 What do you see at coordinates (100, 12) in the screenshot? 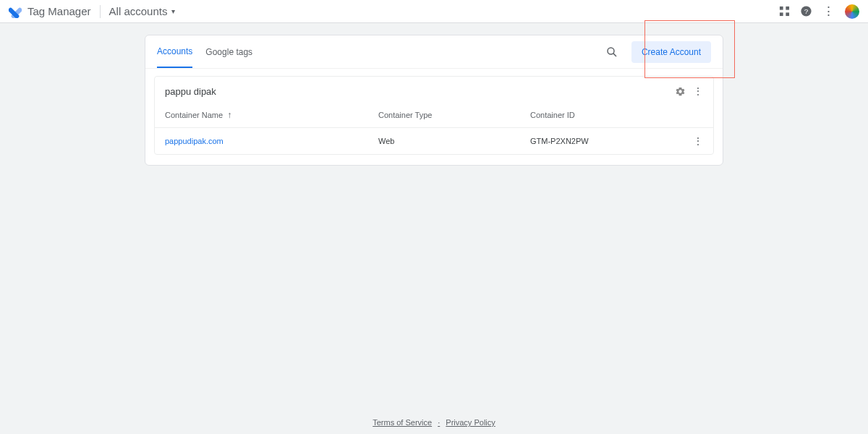
I see `divider` at bounding box center [100, 12].